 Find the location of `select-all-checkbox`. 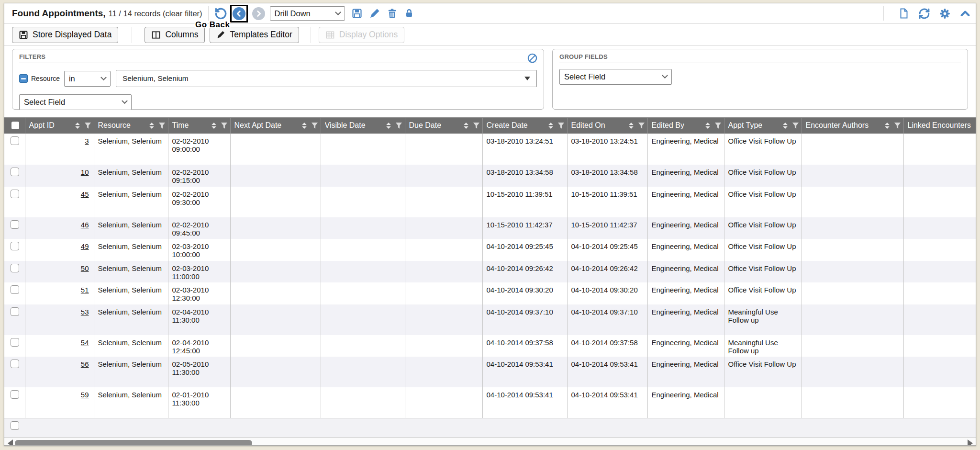

select-all-checkbox is located at coordinates (15, 125).